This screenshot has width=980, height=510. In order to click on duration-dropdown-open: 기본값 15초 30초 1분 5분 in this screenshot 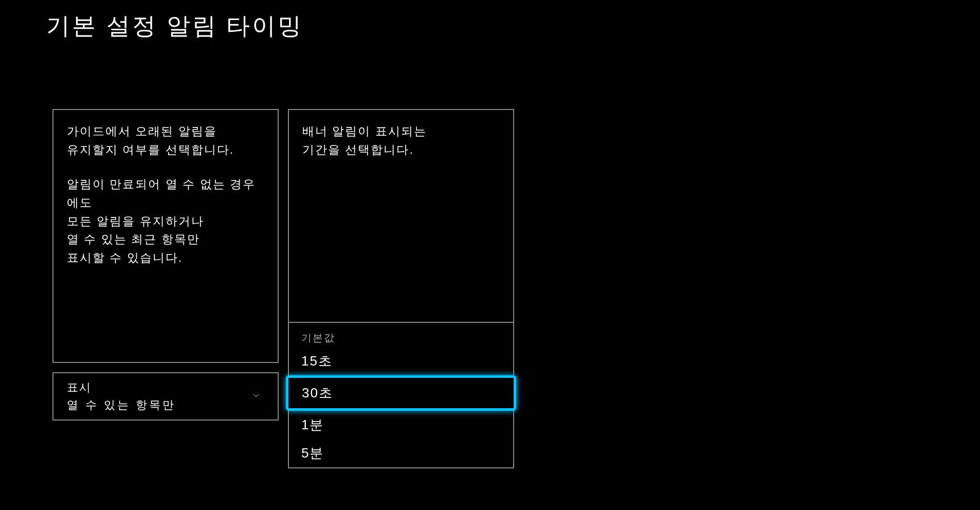, I will do `click(401, 395)`.